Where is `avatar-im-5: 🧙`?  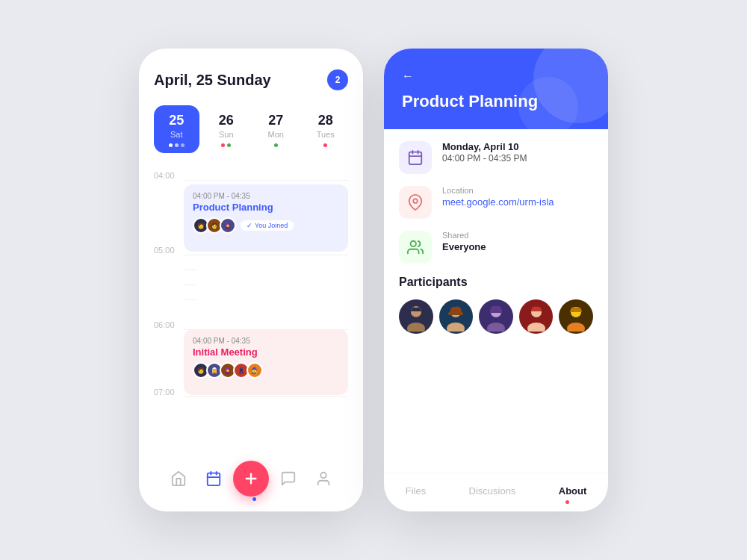 avatar-im-5: 🧙 is located at coordinates (255, 370).